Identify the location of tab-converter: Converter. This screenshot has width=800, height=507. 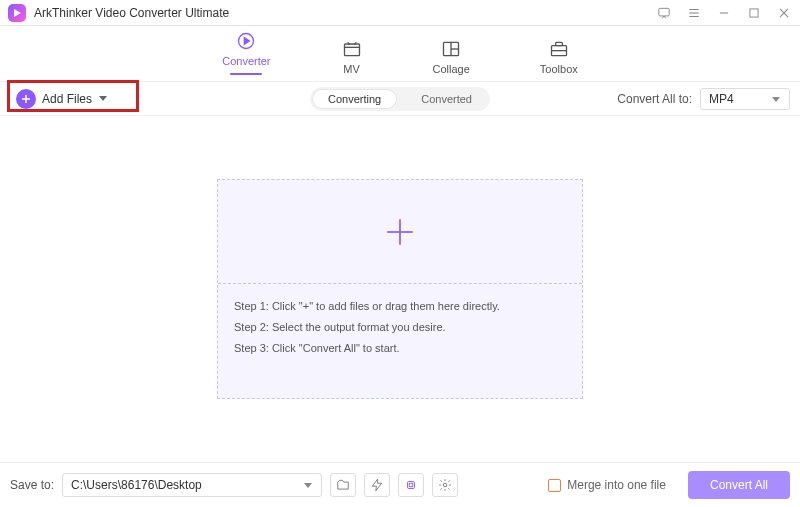
(246, 56).